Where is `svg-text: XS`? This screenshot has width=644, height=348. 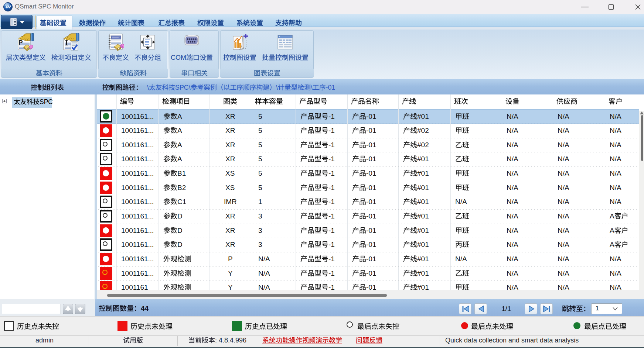
svg-text: XS is located at coordinates (230, 187).